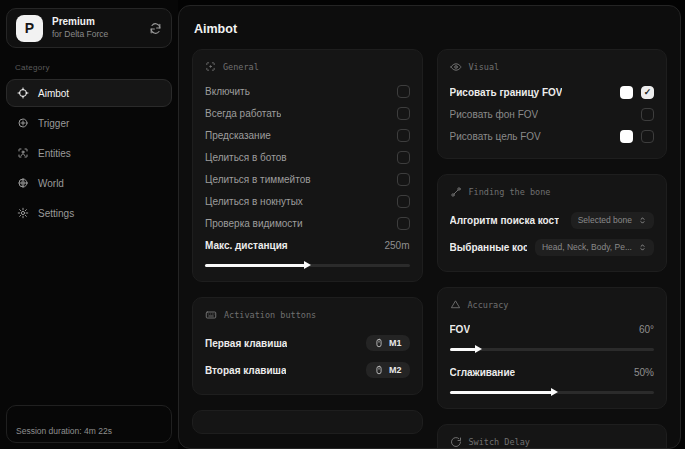 This screenshot has height=449, width=685. Describe the element at coordinates (89, 424) in the screenshot. I see `session-card: Session duration: 4m 22s` at that location.